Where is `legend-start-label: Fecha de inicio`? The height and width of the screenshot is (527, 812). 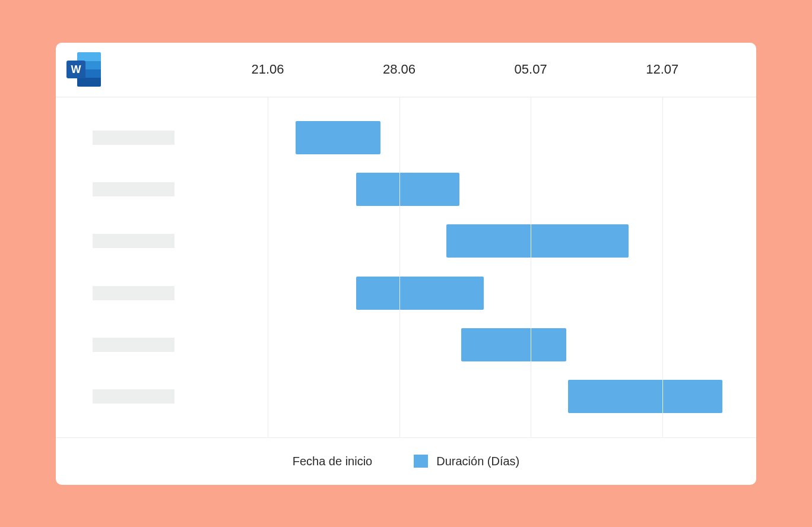 legend-start-label: Fecha de inicio is located at coordinates (332, 462).